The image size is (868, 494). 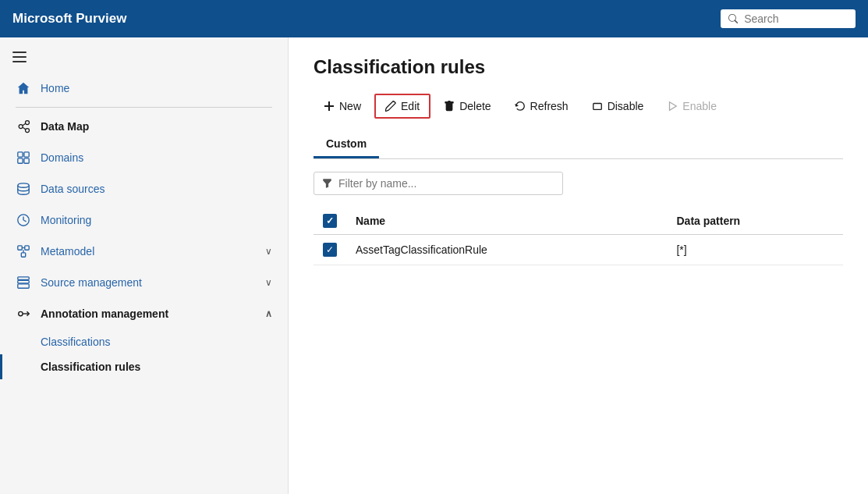 I want to click on sidebar-label-classification-rules: Classification rules, so click(x=90, y=367).